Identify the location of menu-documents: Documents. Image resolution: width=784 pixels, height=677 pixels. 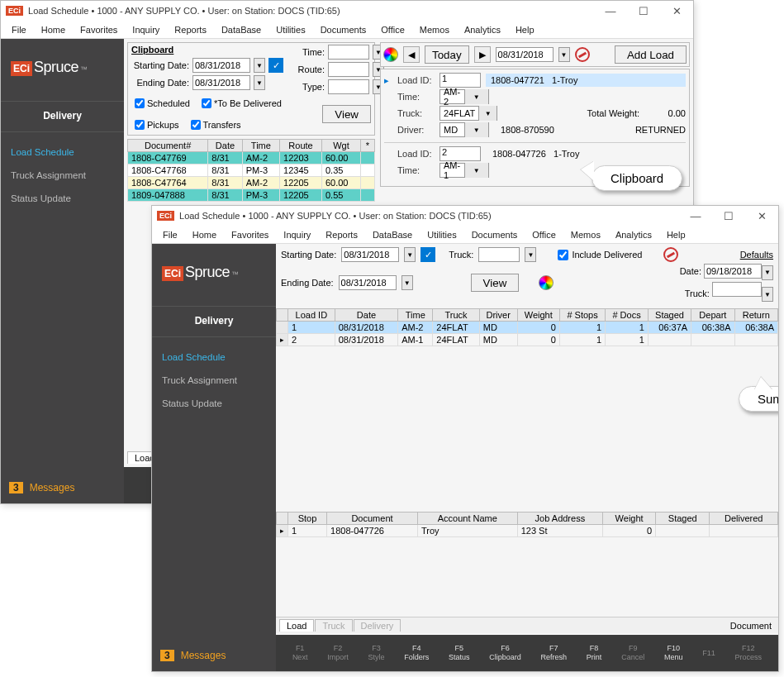
(344, 30).